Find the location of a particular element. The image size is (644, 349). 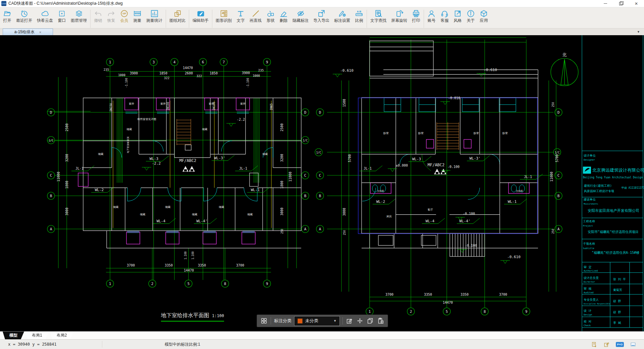

toolbar-hideannot-button: 隐藏标注 is located at coordinates (301, 16).